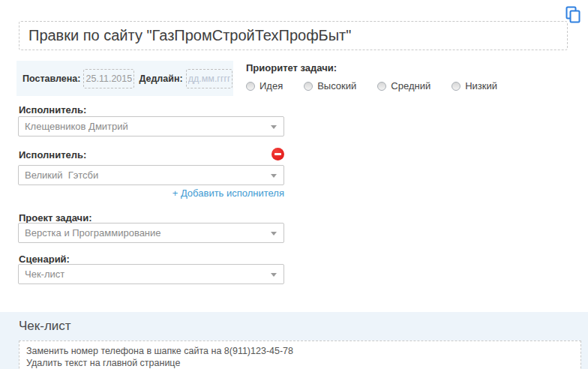 The height and width of the screenshot is (369, 588). I want to click on priority-option-label: Низкий, so click(482, 86).